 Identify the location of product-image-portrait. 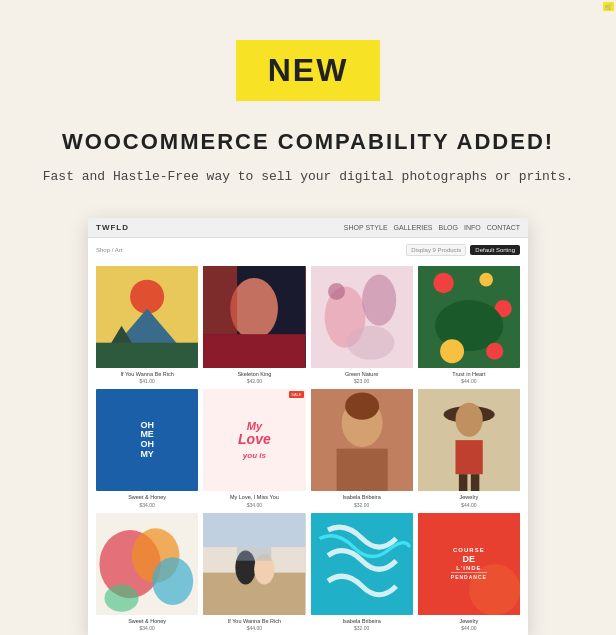
(254, 317).